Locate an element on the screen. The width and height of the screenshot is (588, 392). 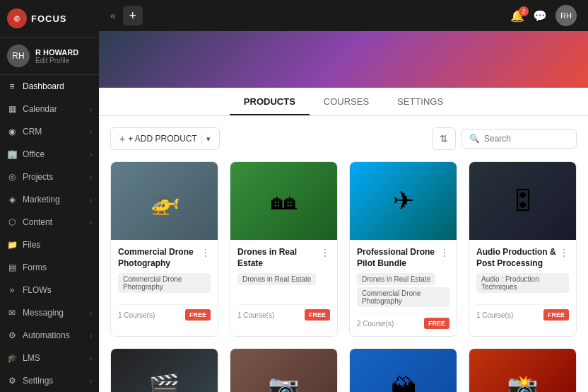
product-card: ✈ Professional Drone Pilot Bundle ⋮ Dron… is located at coordinates (403, 249).